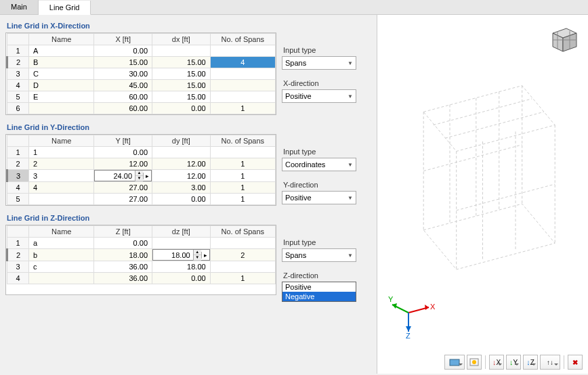 This screenshot has height=375, width=588. Describe the element at coordinates (319, 198) in the screenshot. I see `y-direction-combo: Positive▼` at that location.